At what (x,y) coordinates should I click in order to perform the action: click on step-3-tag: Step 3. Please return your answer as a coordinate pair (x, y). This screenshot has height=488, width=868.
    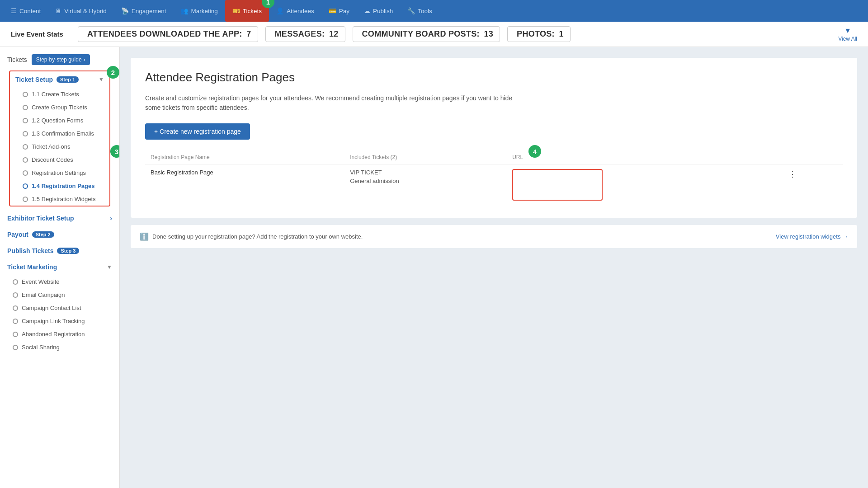
    Looking at the image, I should click on (68, 251).